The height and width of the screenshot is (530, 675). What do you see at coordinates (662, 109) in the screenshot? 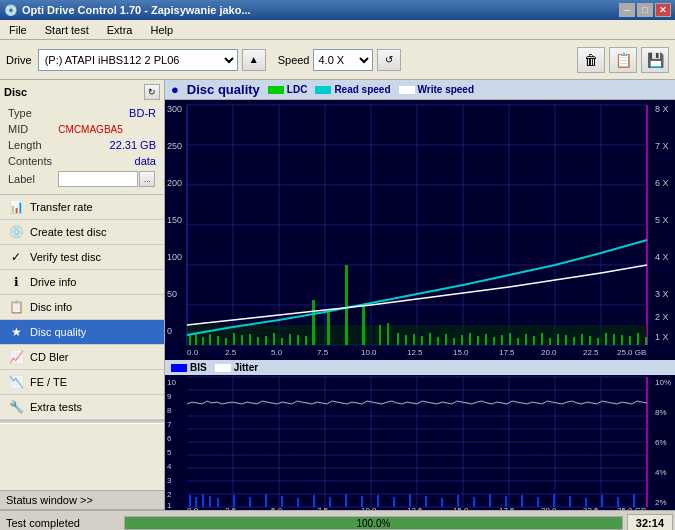
I see `svg-text: 8 X` at bounding box center [662, 109].